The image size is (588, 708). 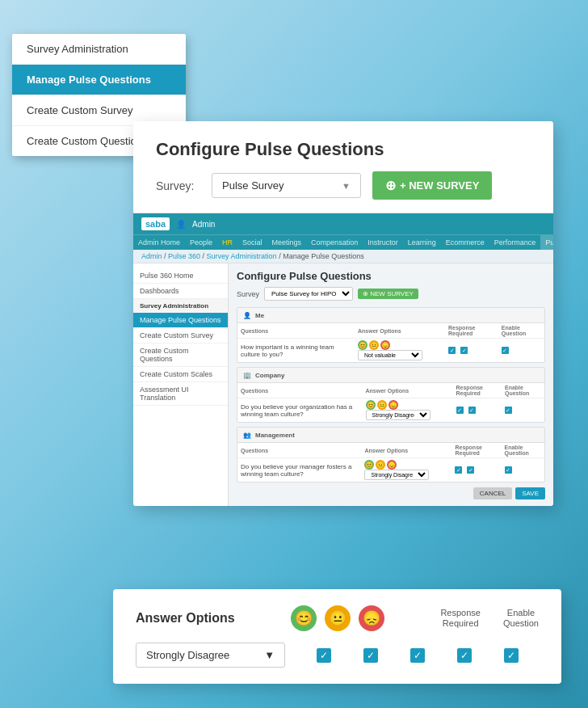 What do you see at coordinates (184, 256) in the screenshot?
I see `breadcrumb-pulse360: Pulse 360` at bounding box center [184, 256].